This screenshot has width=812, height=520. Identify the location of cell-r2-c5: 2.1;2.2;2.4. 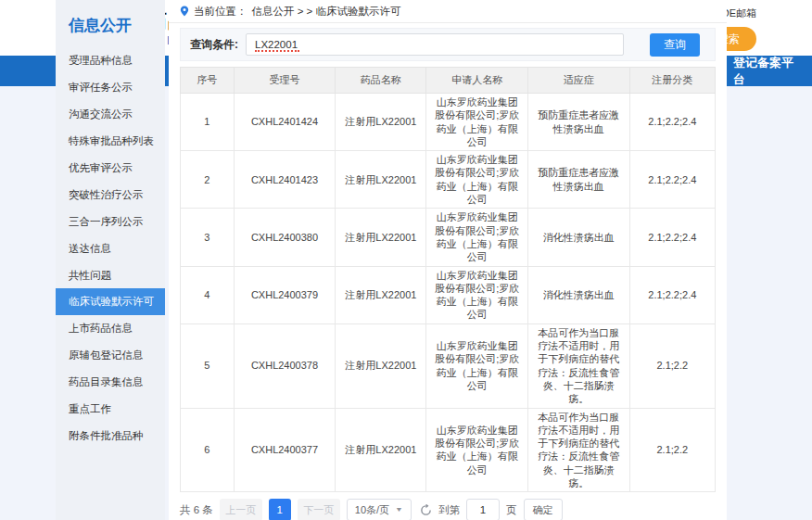
(672, 237).